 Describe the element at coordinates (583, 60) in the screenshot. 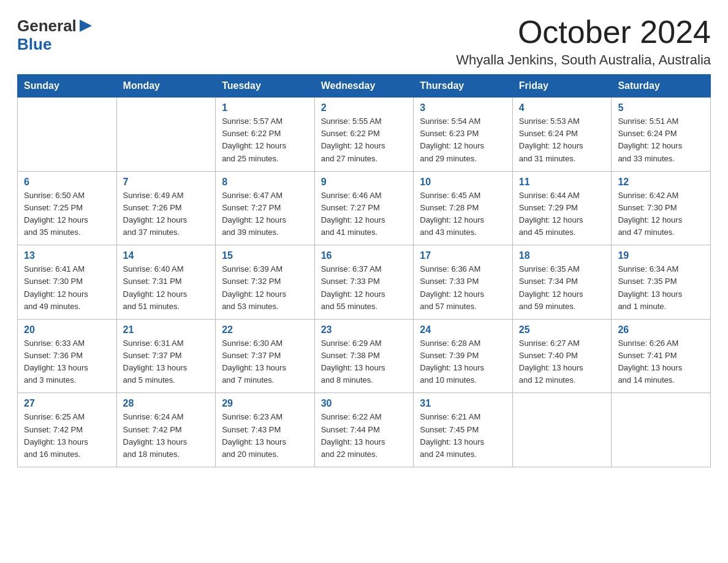

I see `location-title: Whyalla Jenkins, South Australia, Austra…` at that location.